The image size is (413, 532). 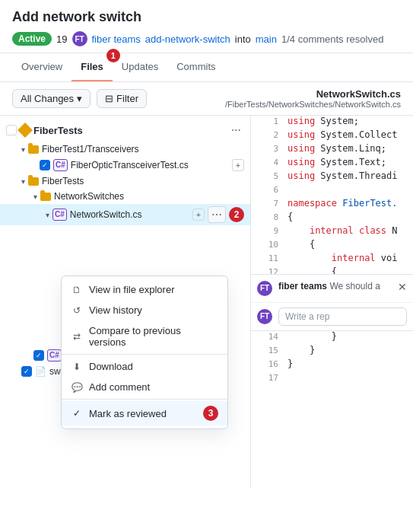 I want to click on code-line: 11 internal voi, so click(x=332, y=260).